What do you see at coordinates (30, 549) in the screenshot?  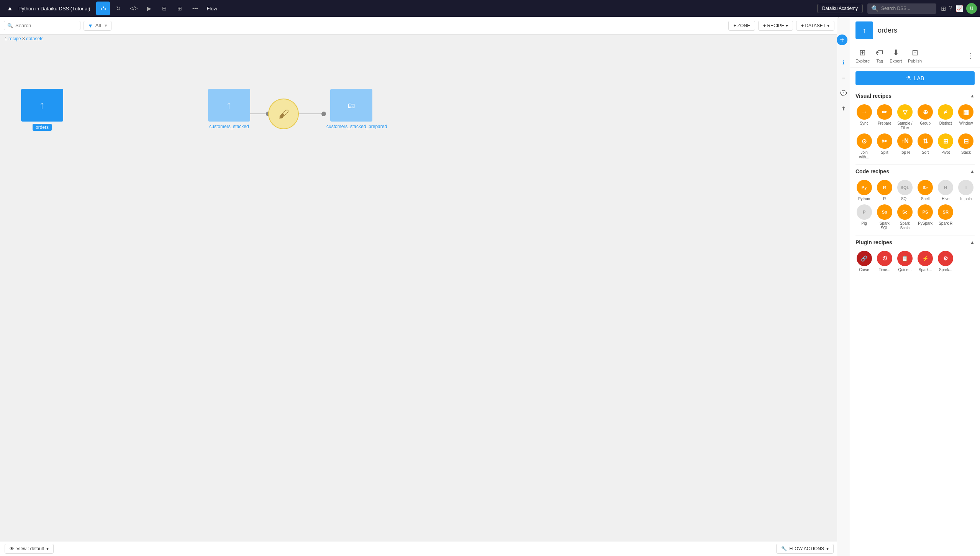 I see `view-label: View : default` at bounding box center [30, 549].